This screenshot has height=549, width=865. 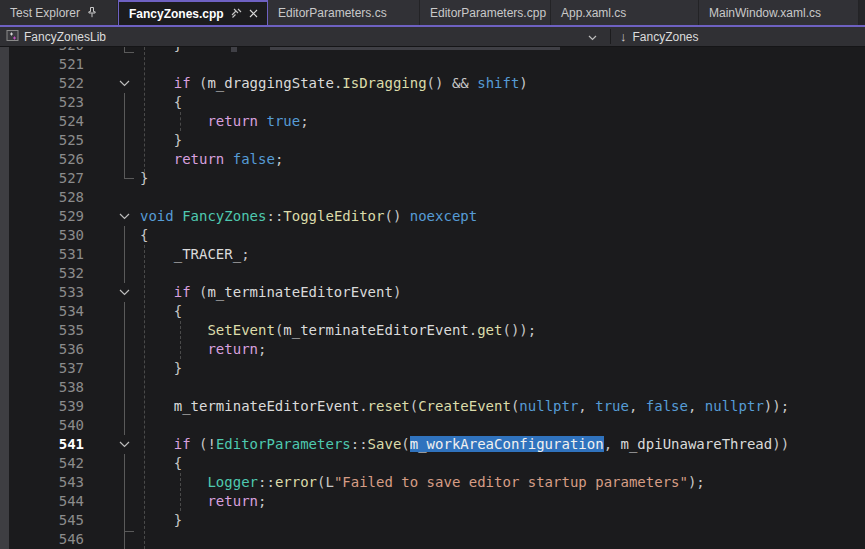 I want to click on line-number: 544, so click(x=46, y=502).